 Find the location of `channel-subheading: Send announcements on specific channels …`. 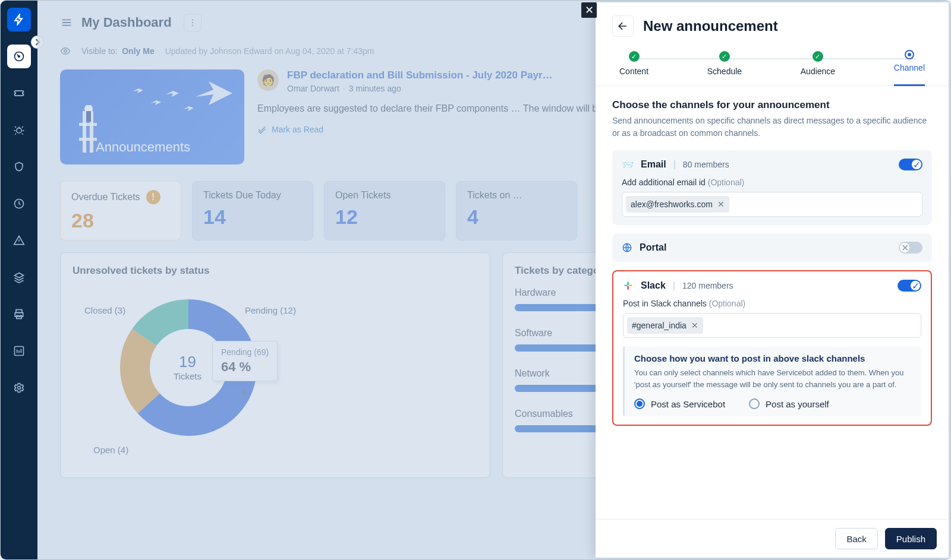

channel-subheading: Send announcements on specific channels … is located at coordinates (772, 127).